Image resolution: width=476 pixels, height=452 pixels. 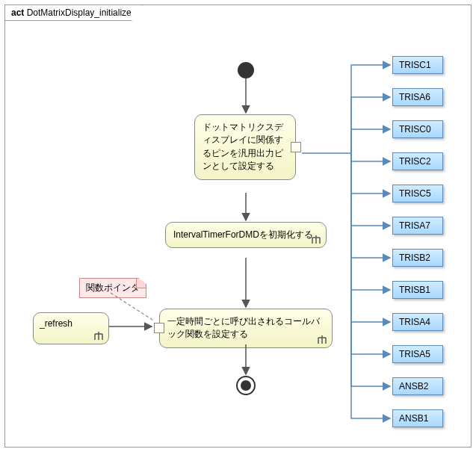 What do you see at coordinates (418, 194) in the screenshot?
I see `ref-trisc5: TRISC5` at bounding box center [418, 194].